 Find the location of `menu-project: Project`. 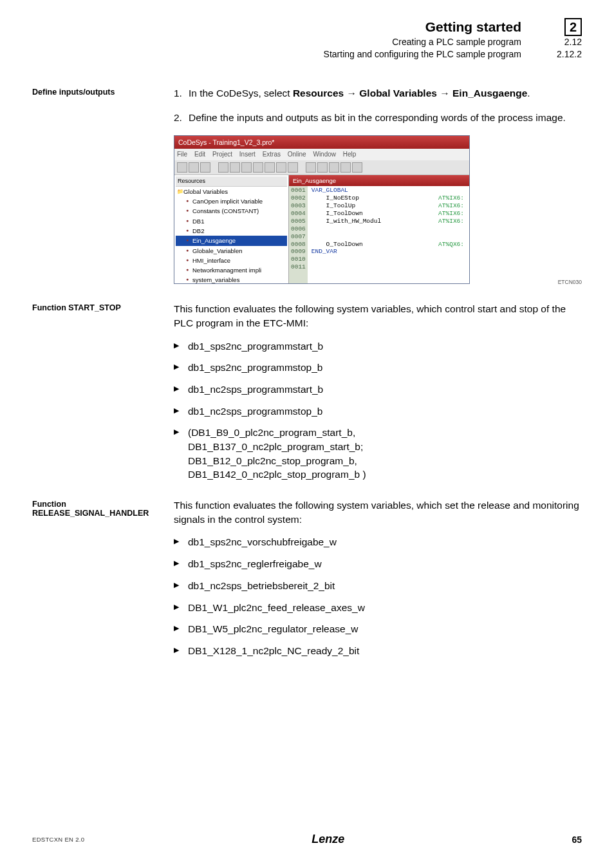

menu-project: Project is located at coordinates (223, 155).